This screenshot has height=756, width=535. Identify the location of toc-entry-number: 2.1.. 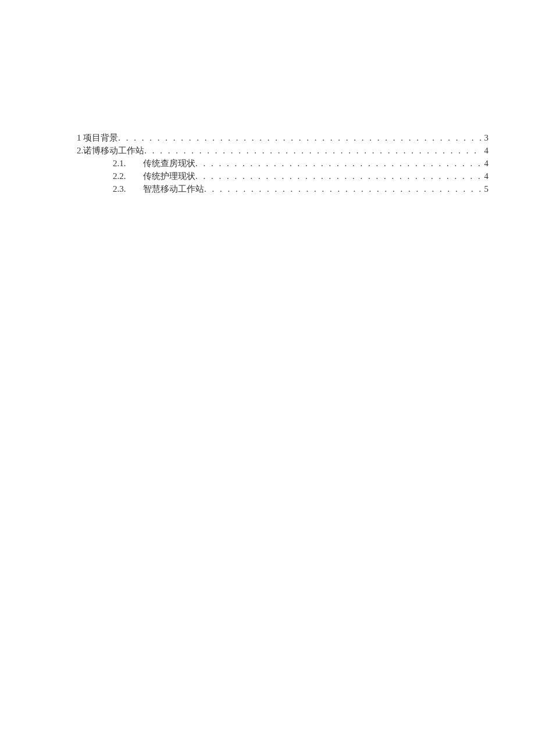
(128, 163).